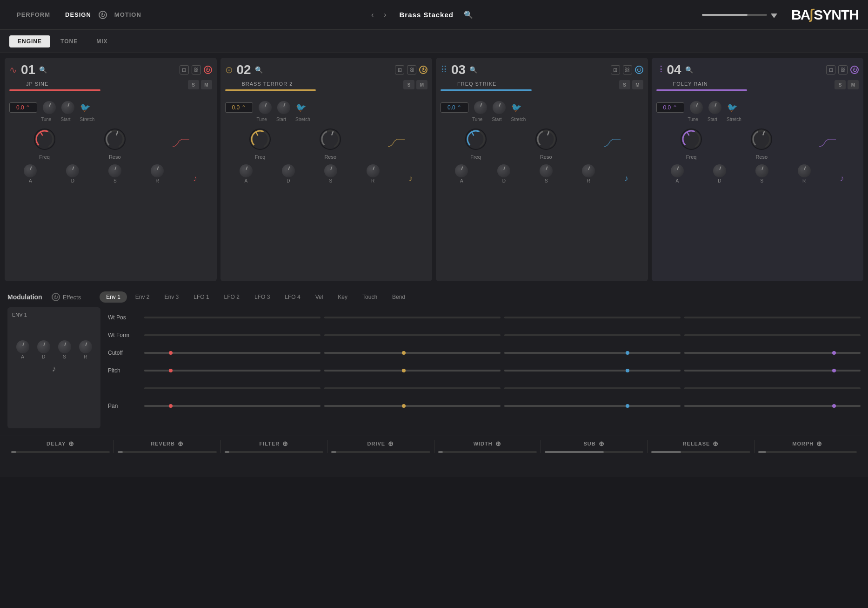 This screenshot has height=608, width=868. What do you see at coordinates (69, 41) in the screenshot?
I see `tone-tab: TONE` at bounding box center [69, 41].